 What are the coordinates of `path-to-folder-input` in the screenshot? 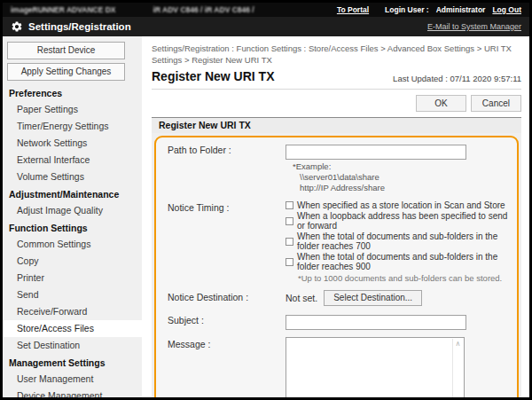 It's located at (376, 153).